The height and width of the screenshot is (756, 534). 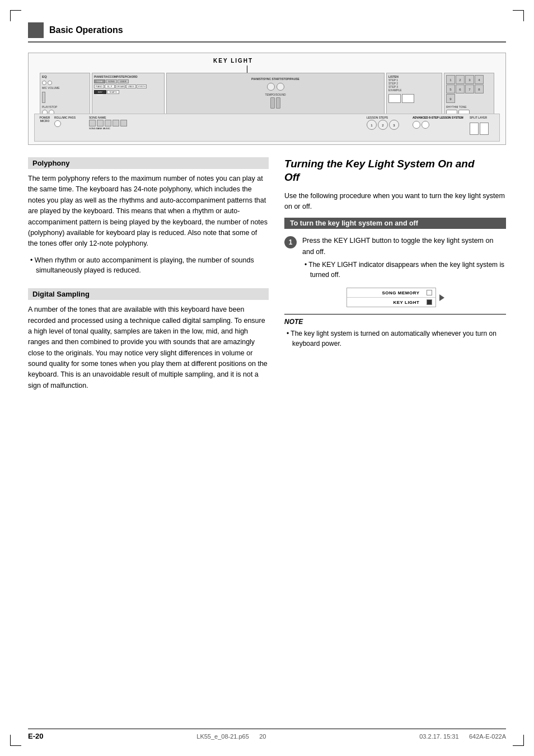 What do you see at coordinates (442, 298) in the screenshot?
I see `key-light-arrow` at bounding box center [442, 298].